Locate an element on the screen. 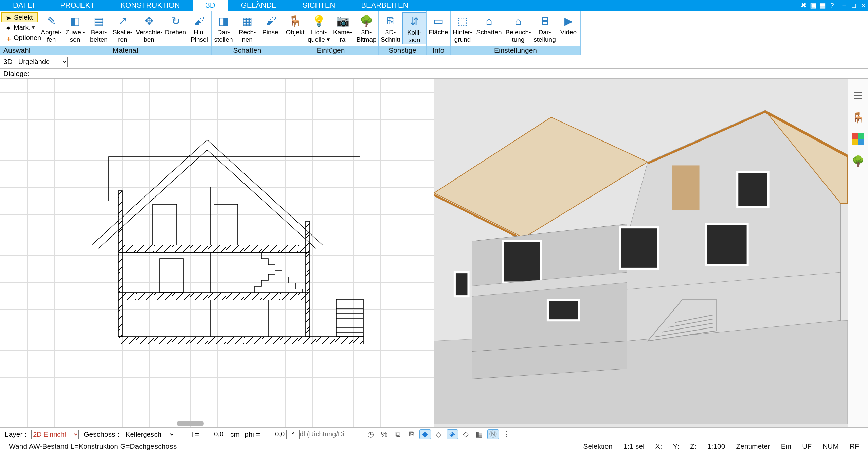 Image resolution: width=868 pixels, height=451 pixels. horizontal-scrollbar is located at coordinates (190, 424).